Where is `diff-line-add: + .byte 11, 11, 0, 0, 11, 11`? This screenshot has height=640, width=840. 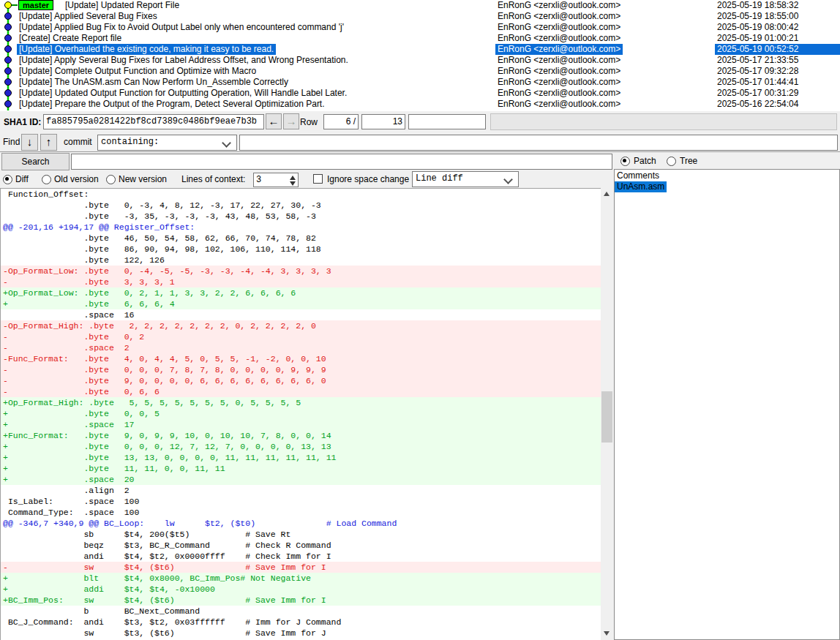 diff-line-add: + .byte 11, 11, 0, 0, 11, 11 is located at coordinates (301, 468).